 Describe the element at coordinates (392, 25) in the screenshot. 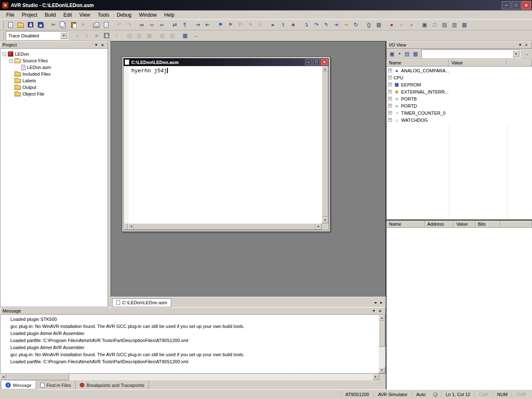

I see `toggle-breakpoint-button: ●` at that location.